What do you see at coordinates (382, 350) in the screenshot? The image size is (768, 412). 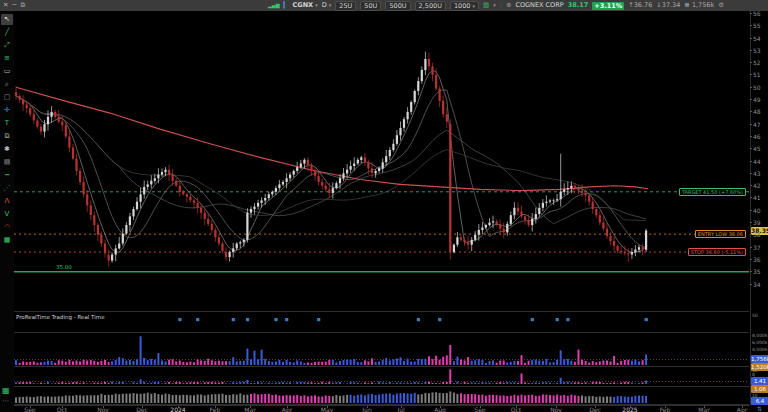 I see `volume-histogram` at bounding box center [382, 350].